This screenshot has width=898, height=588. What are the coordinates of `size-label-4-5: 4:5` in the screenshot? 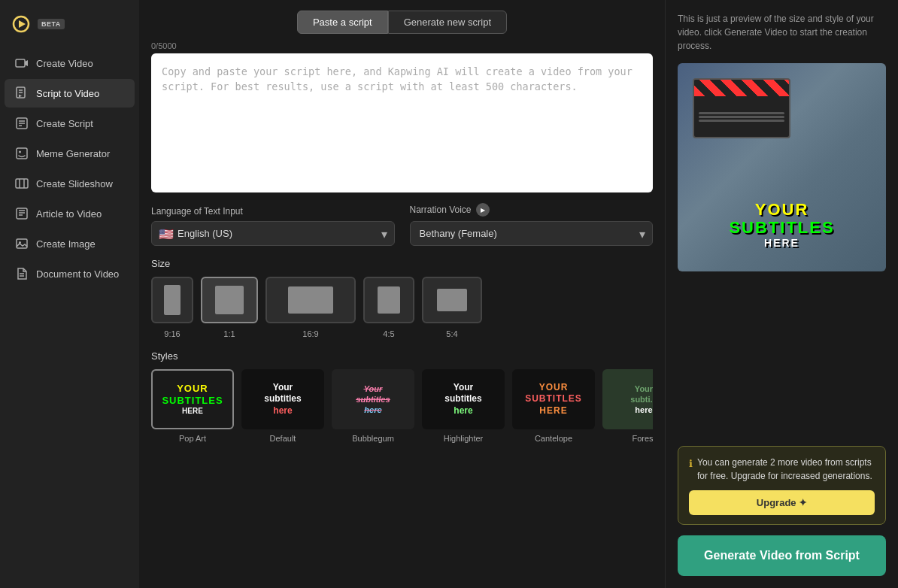 It's located at (388, 334).